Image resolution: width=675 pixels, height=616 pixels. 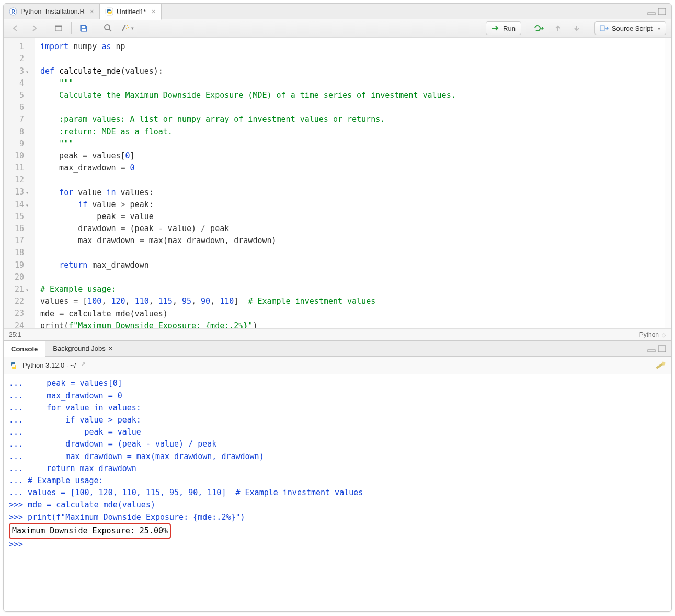 What do you see at coordinates (35, 28) in the screenshot?
I see `forward-button` at bounding box center [35, 28].